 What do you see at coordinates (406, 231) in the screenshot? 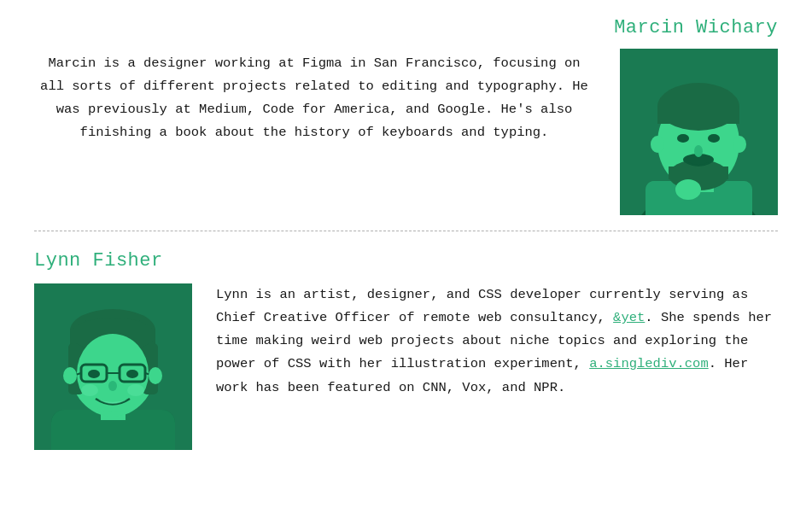
I see `section-divider` at bounding box center [406, 231].